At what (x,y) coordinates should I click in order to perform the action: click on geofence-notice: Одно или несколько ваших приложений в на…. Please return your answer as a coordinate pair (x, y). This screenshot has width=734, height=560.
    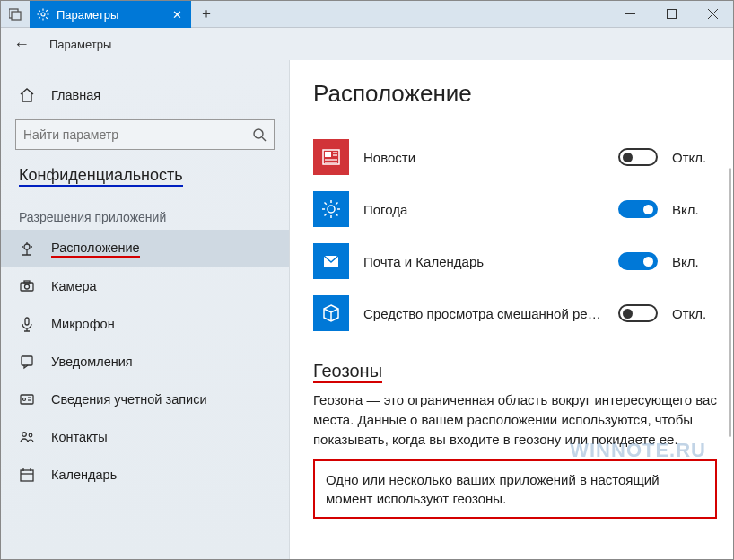
    Looking at the image, I should click on (515, 489).